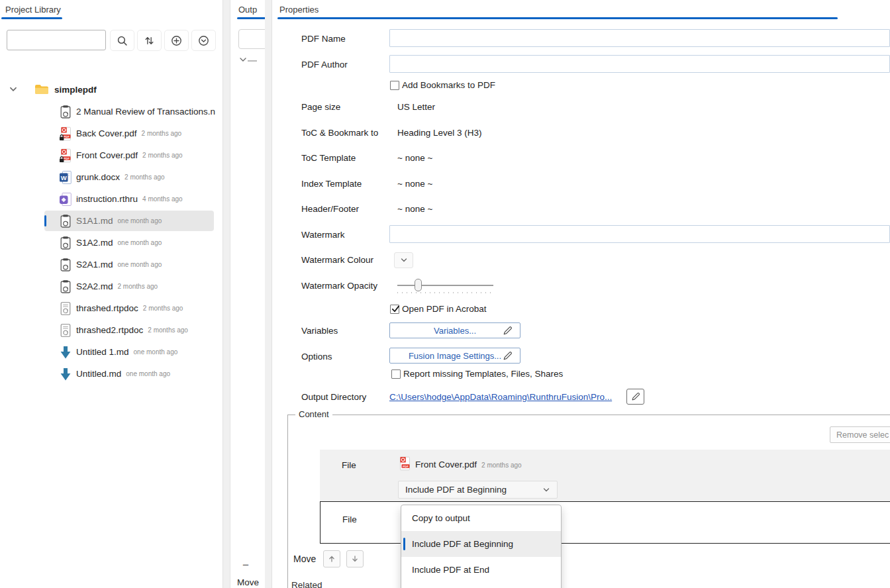 The height and width of the screenshot is (588, 890). Describe the element at coordinates (246, 565) in the screenshot. I see `collapse-minus-control: −` at that location.